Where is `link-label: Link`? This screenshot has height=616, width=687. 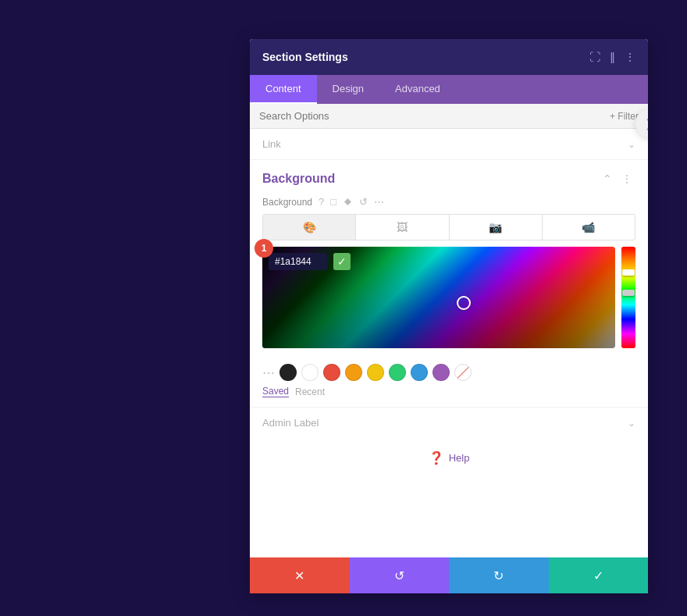
link-label: Link is located at coordinates (272, 144).